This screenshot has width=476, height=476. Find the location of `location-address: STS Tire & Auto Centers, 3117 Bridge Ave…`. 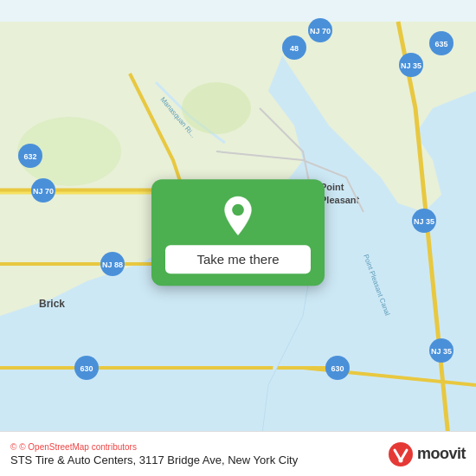

location-address: STS Tire & Auto Centers, 3117 Bridge Ave… is located at coordinates (154, 460).